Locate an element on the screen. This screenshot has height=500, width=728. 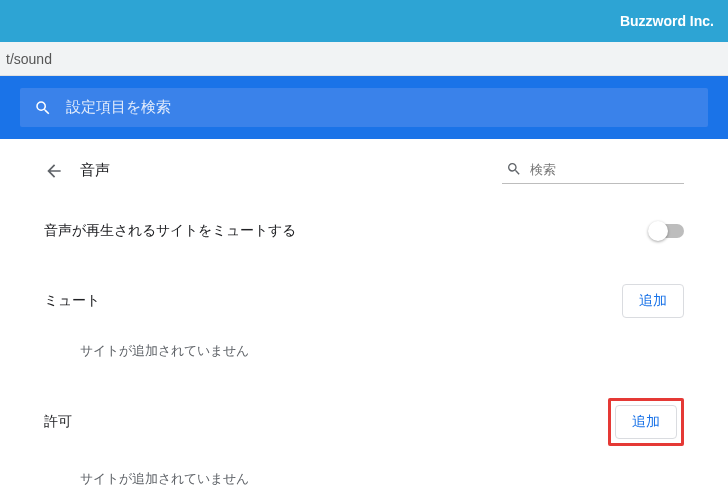
brand-name: Buzzword Inc. is located at coordinates (667, 21).